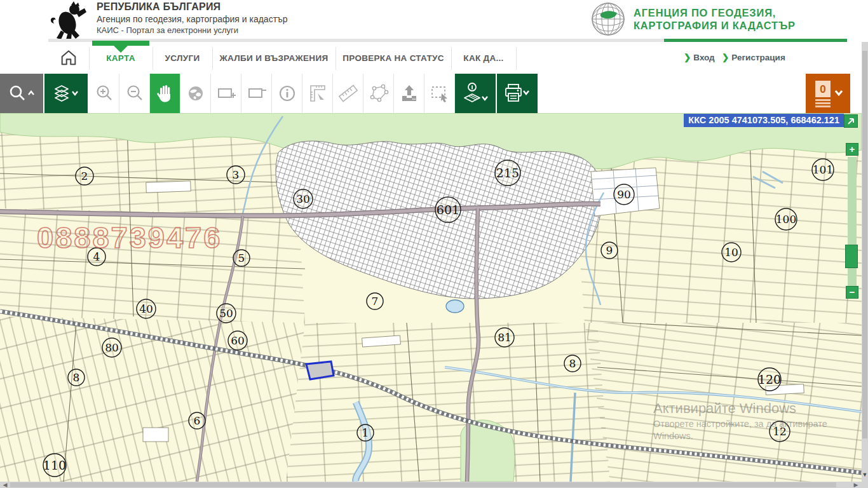  What do you see at coordinates (104, 93) in the screenshot?
I see `zoom-in-icon` at bounding box center [104, 93].